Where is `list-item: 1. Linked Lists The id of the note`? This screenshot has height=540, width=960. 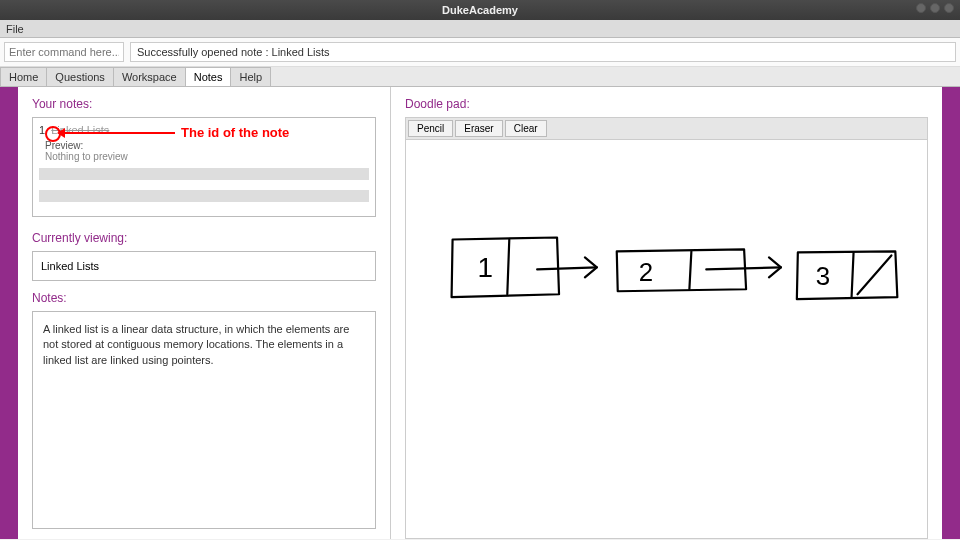
list-item: 1. Linked Lists The id of the note is located at coordinates (204, 130).